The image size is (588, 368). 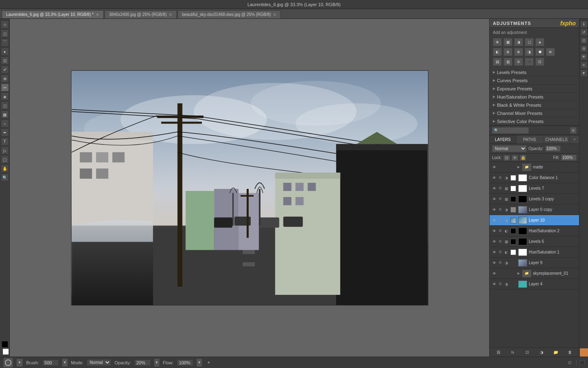 What do you see at coordinates (534, 210) in the screenshot?
I see `layer-row-layer0copy: 👁 ⛓ ◑ Layer 0 copy` at bounding box center [534, 210].